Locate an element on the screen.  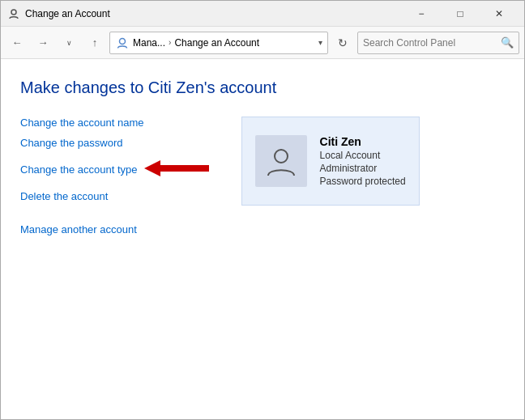
title-bar: Change an Account − □ ✕ is located at coordinates (262, 14).